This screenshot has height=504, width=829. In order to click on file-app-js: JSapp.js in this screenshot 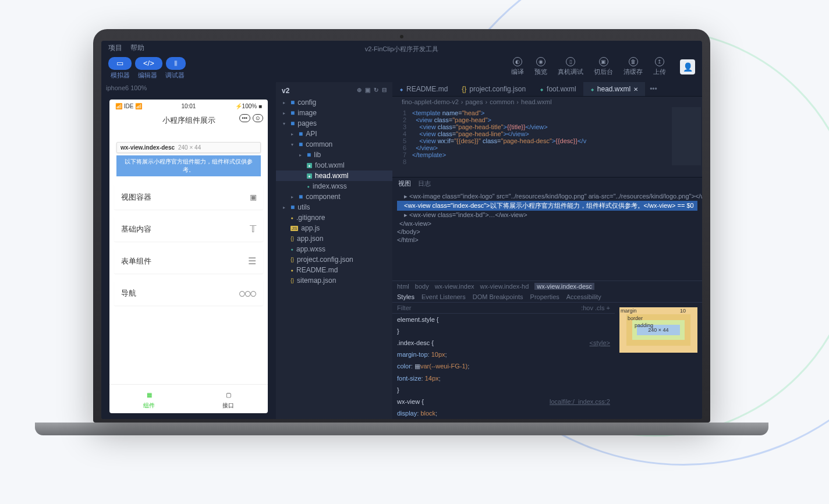, I will do `click(334, 228)`.